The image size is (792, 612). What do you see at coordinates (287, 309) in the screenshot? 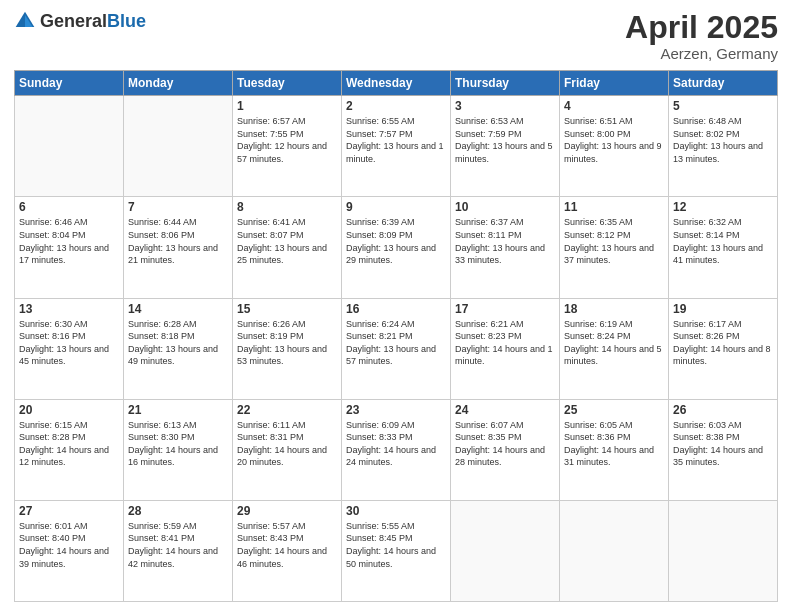
I see `day-number: 15` at bounding box center [287, 309].